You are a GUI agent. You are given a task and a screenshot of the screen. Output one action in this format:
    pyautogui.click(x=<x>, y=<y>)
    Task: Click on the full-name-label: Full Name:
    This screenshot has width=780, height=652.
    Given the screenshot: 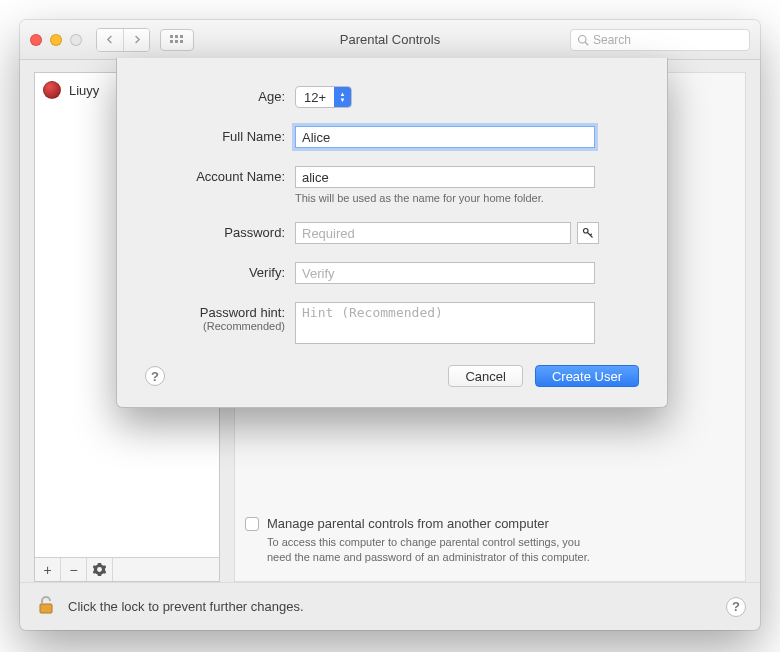 What is the action you would take?
    pyautogui.click(x=220, y=135)
    